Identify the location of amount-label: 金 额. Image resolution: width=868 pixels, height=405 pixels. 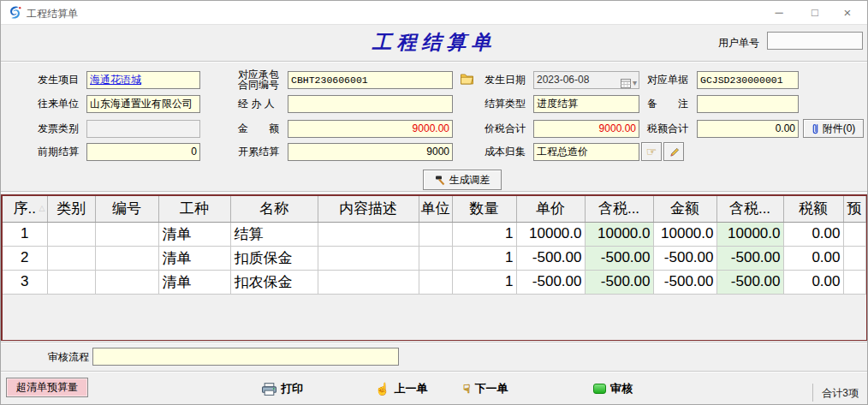
(259, 128).